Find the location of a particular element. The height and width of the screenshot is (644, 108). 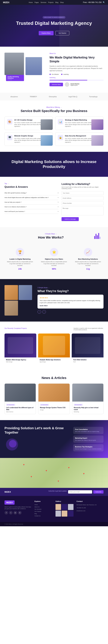

how-grid: 🏆 Leader in Digital Marketing Means anyo… is located at coordinates (54, 259).